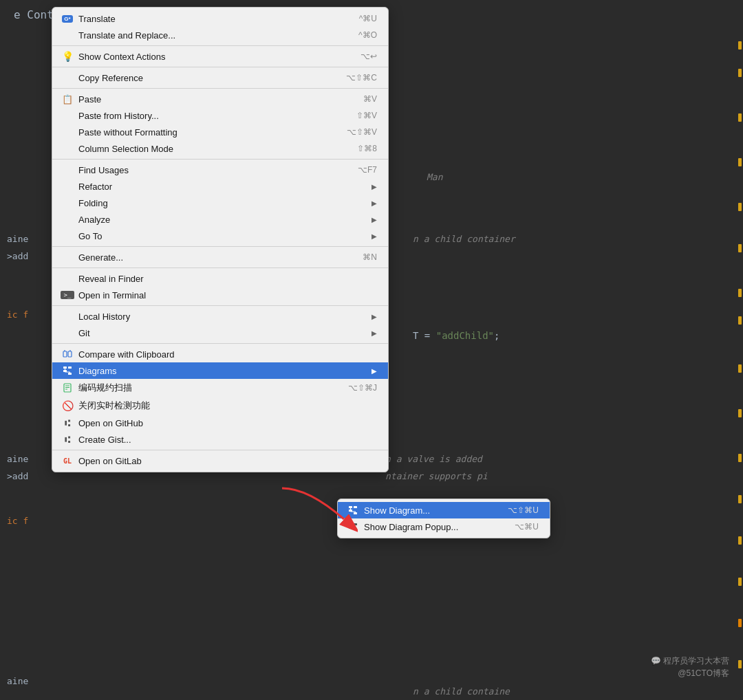  What do you see at coordinates (355, 132) in the screenshot?
I see `paste-no-format-shortcut: ⌥⇧⌘V` at bounding box center [355, 132].